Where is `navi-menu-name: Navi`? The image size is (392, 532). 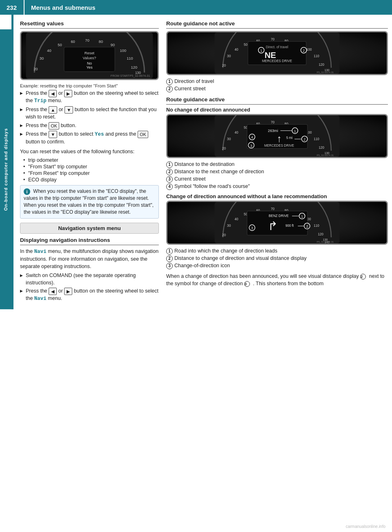
navi-menu-name: Navi is located at coordinates (40, 252).